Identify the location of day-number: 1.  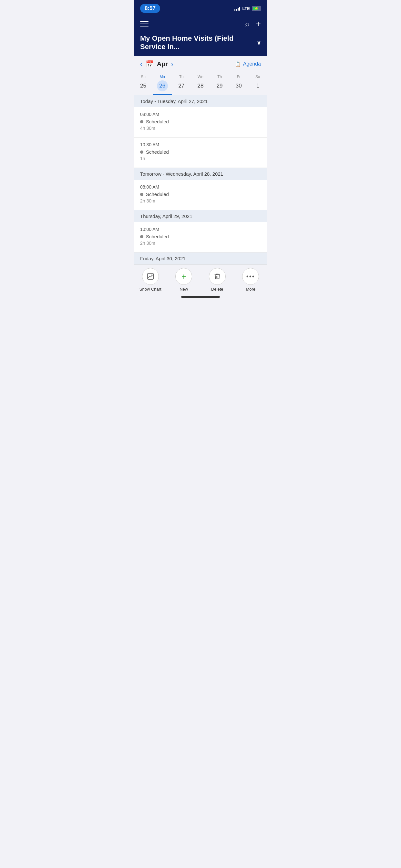
(257, 86).